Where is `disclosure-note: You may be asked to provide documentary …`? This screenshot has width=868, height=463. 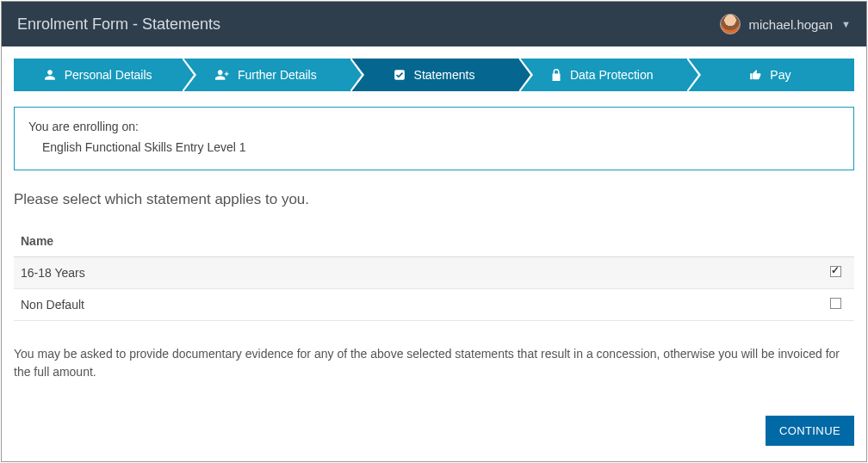 disclosure-note: You may be asked to provide documentary … is located at coordinates (434, 363).